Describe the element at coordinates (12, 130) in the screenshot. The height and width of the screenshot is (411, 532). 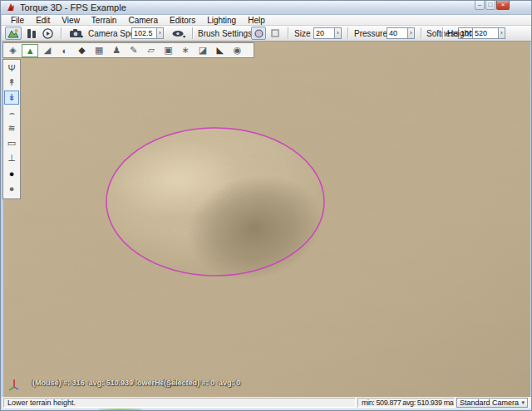
I see `terrain-brush-palette: Ψ↟↡⌢≋▭⊥●●` at that location.